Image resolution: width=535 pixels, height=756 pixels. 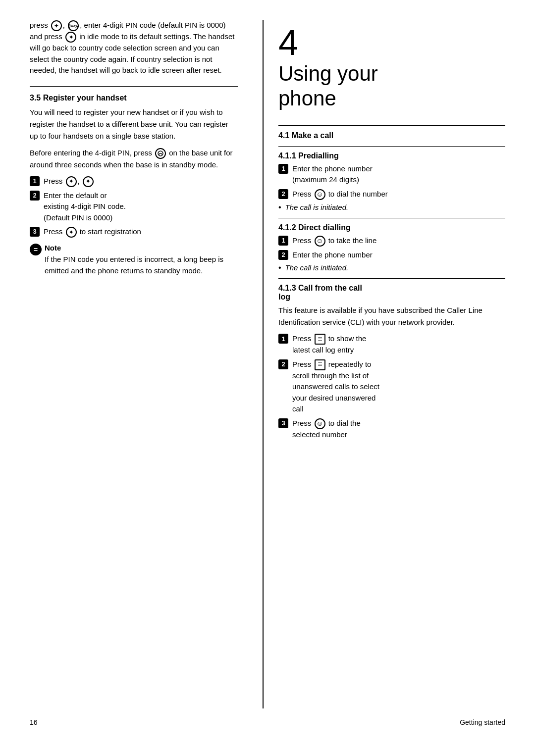 I want to click on section-4-1-3-title: 4.1.3 Call from the call log, so click(x=392, y=293).